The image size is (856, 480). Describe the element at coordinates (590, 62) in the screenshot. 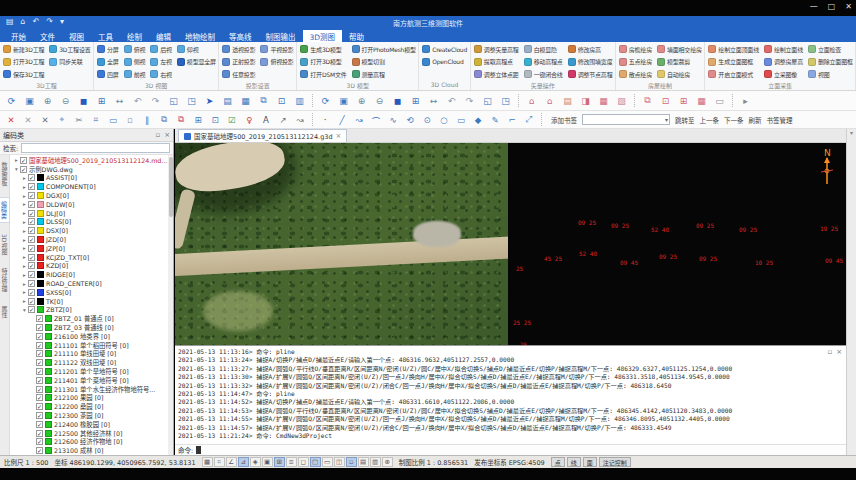

I see `ribbon-button-修改围墙宽度: 修改围墙宽度` at that location.